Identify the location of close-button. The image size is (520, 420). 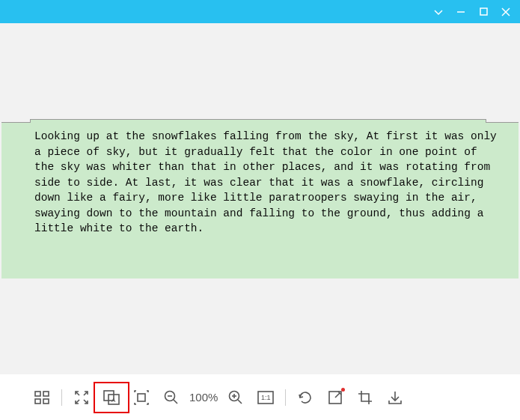
(506, 12).